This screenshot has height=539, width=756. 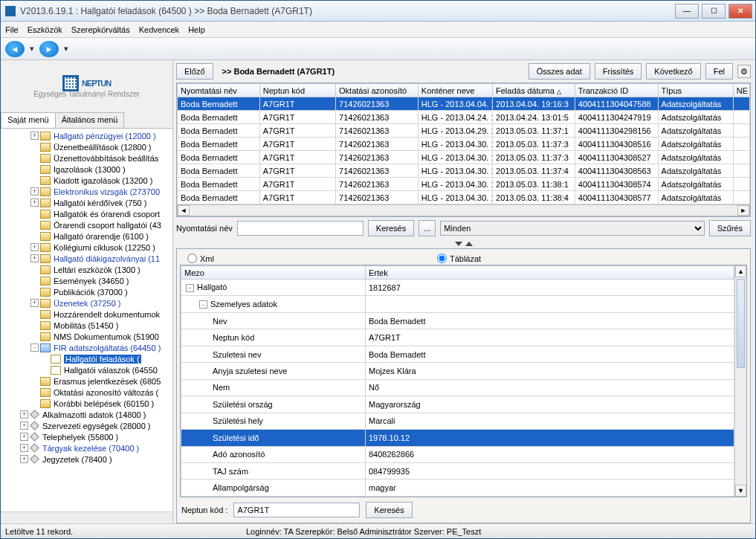 What do you see at coordinates (86, 214) in the screenshot?
I see `tree-item: Hallgatók és órarendi csoport` at bounding box center [86, 214].